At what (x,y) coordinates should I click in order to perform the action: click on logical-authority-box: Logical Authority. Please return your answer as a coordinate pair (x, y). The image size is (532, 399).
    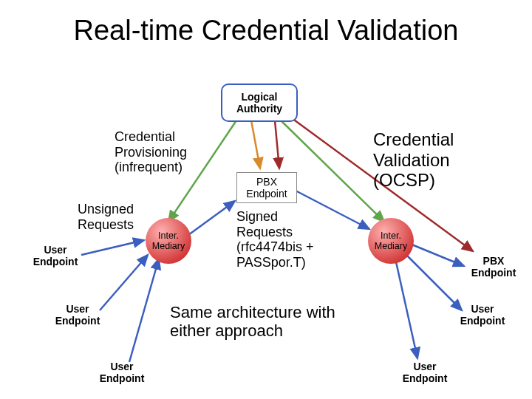
    Looking at the image, I should click on (259, 103).